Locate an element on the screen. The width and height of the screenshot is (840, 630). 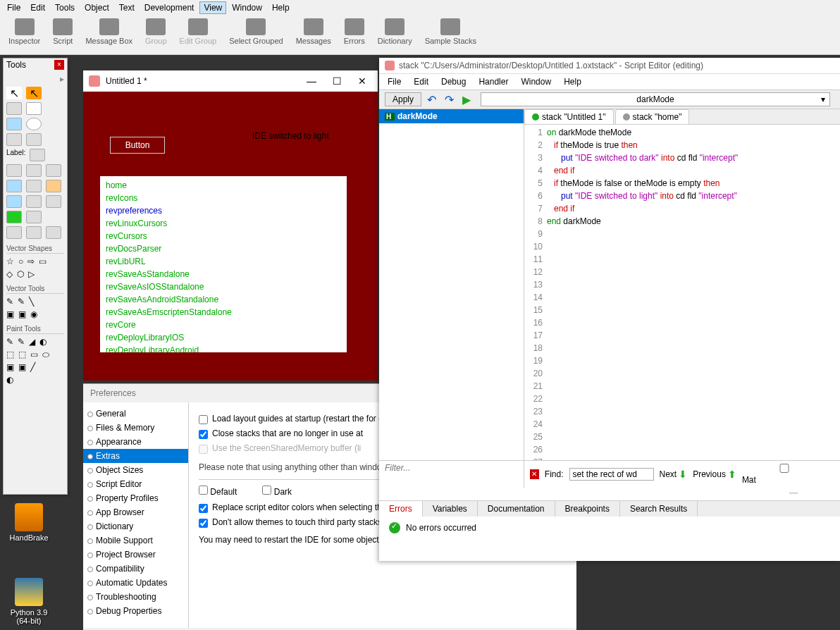
tool-g is located at coordinates (14, 202).